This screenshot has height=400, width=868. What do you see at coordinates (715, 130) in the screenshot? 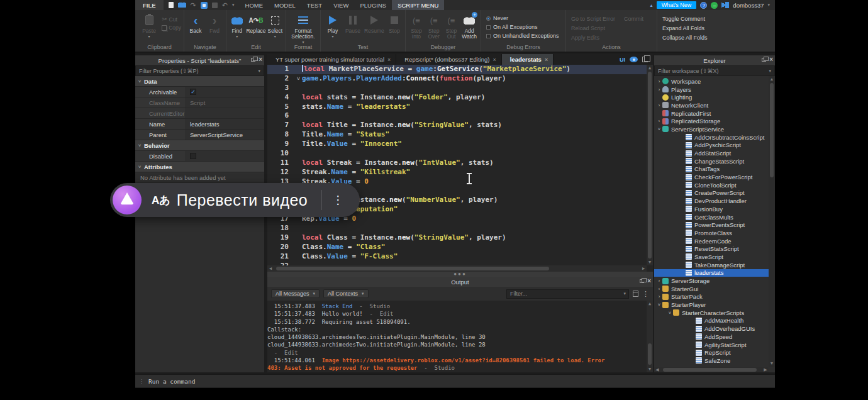
I see `tree-item: ˅ ServerScriptService` at bounding box center [715, 130].